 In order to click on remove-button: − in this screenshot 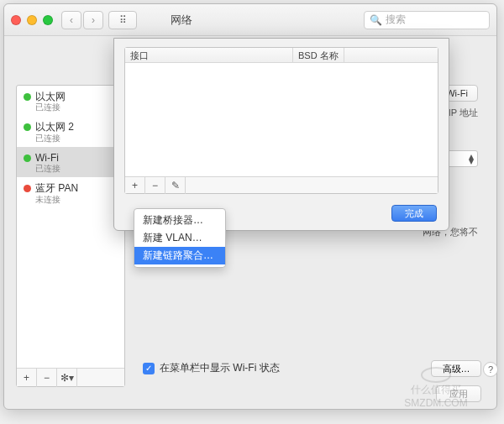, I will do `click(155, 186)`.